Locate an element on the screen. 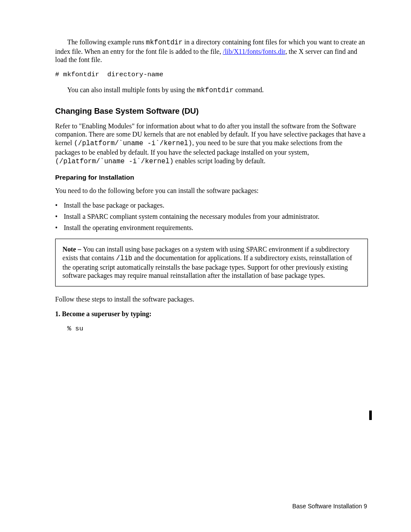 The height and width of the screenshot is (532, 411). paragraph-refer-enabling: Refer to "Enabling Modules" for informat… is located at coordinates (212, 144).